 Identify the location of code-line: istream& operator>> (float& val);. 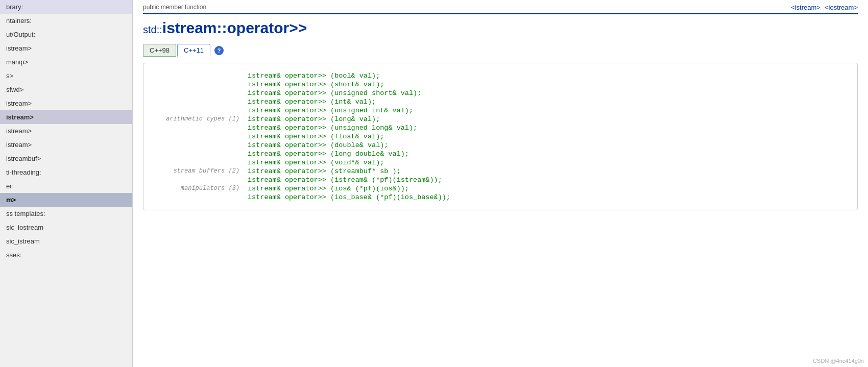
(546, 137).